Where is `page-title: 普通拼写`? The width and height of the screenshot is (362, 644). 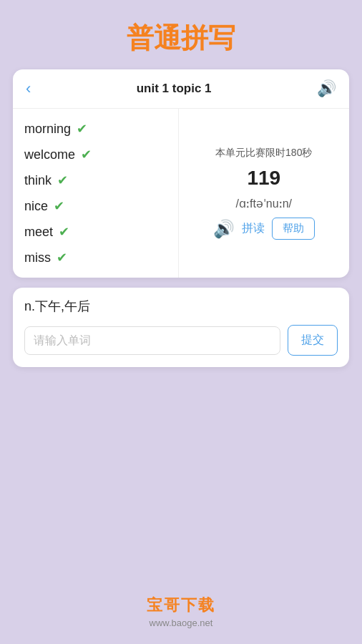
page-title: 普通拼写 is located at coordinates (181, 34).